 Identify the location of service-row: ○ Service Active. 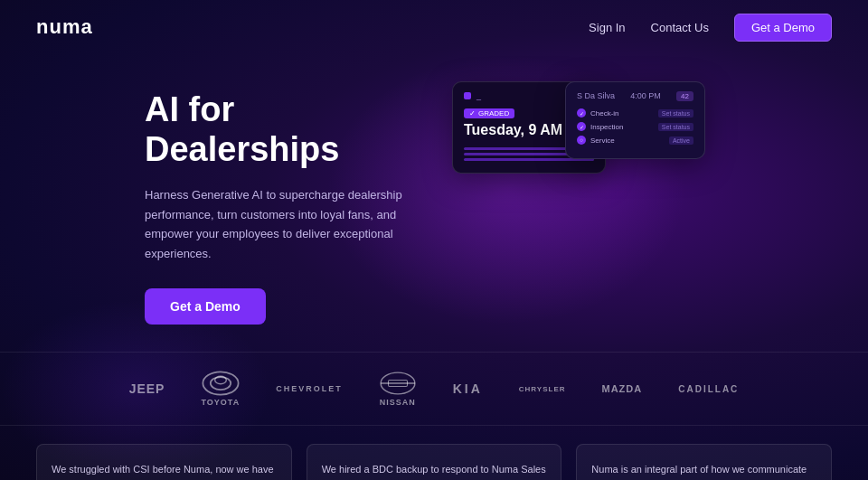
(635, 140).